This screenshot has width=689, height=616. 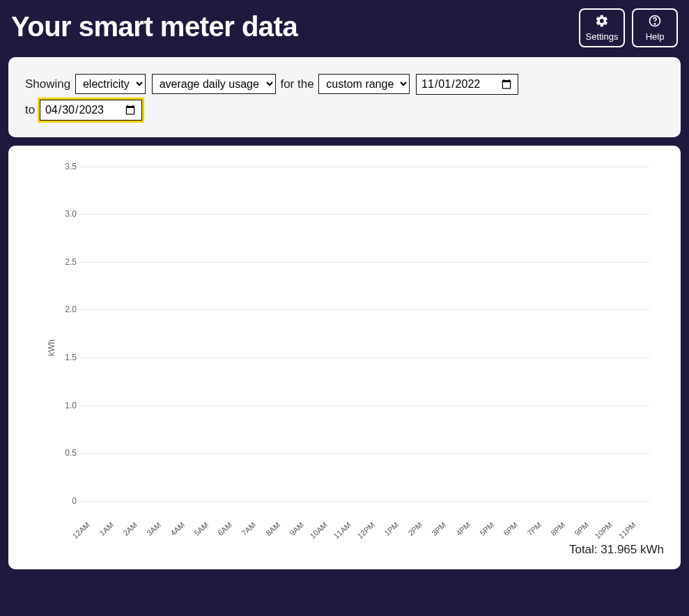 I want to click on metric-select: average daily usage, so click(x=214, y=84).